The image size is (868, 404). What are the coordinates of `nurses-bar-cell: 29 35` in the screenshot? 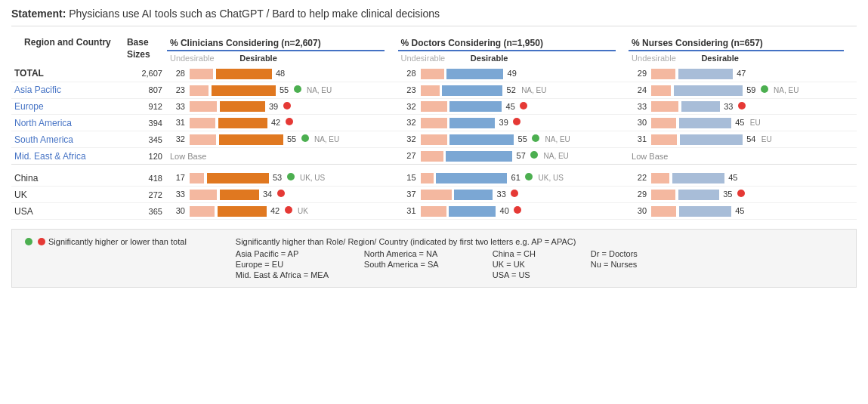 It's located at (736, 195).